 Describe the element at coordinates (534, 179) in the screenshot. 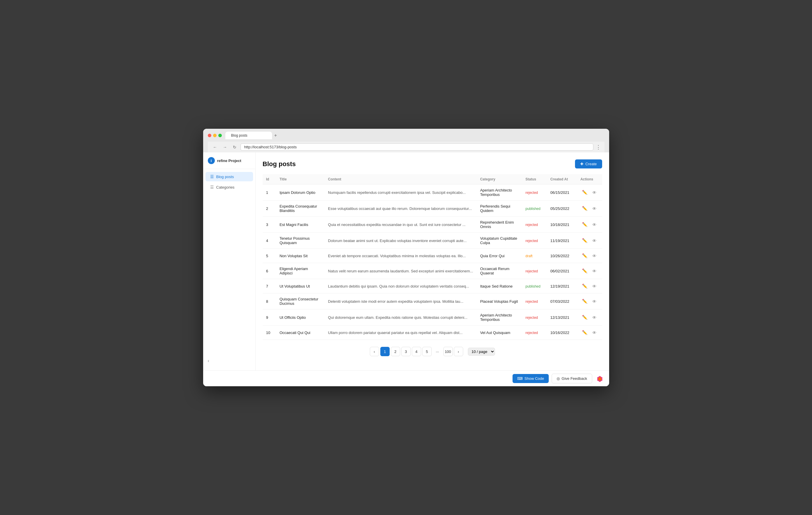

I see `col-header-status: Status` at that location.